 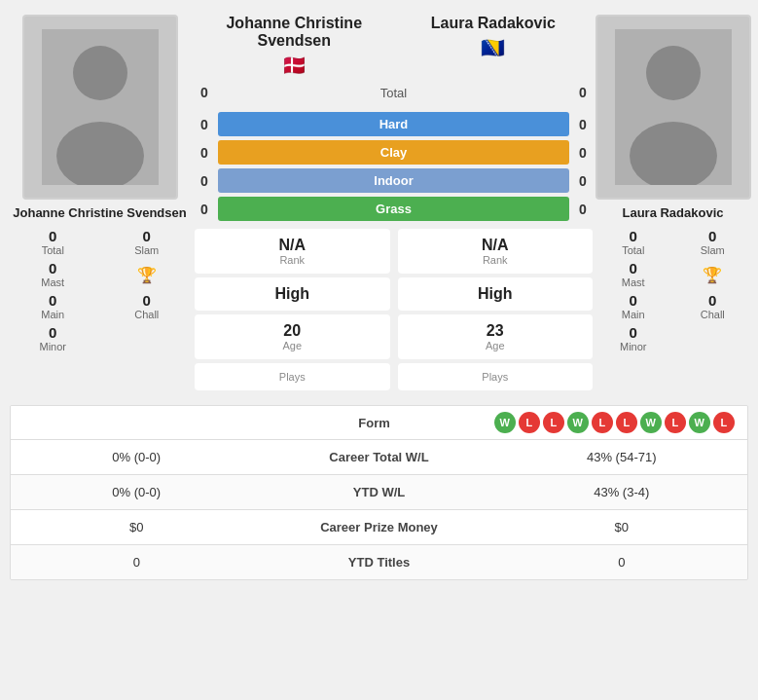 I want to click on form-badge-4: L, so click(x=602, y=423).